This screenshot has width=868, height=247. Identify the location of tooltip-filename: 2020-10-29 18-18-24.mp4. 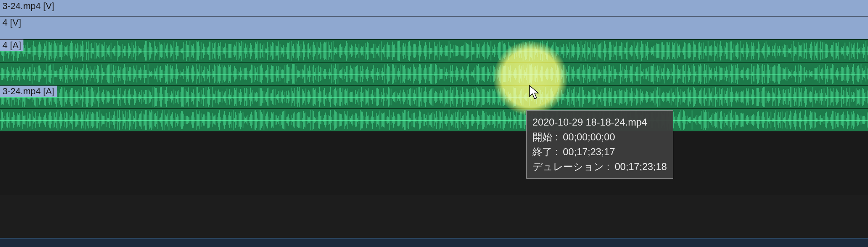
(599, 122).